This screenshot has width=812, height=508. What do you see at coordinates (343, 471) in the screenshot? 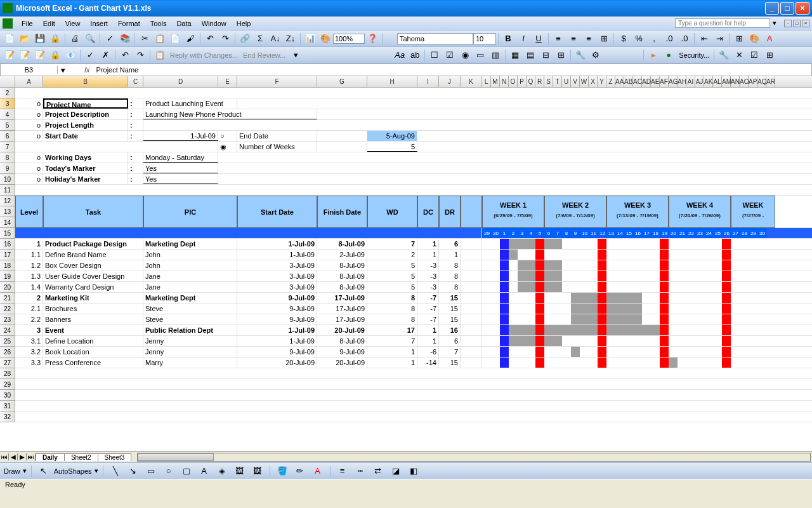
I see `line-style-icon: ≡` at bounding box center [343, 471].